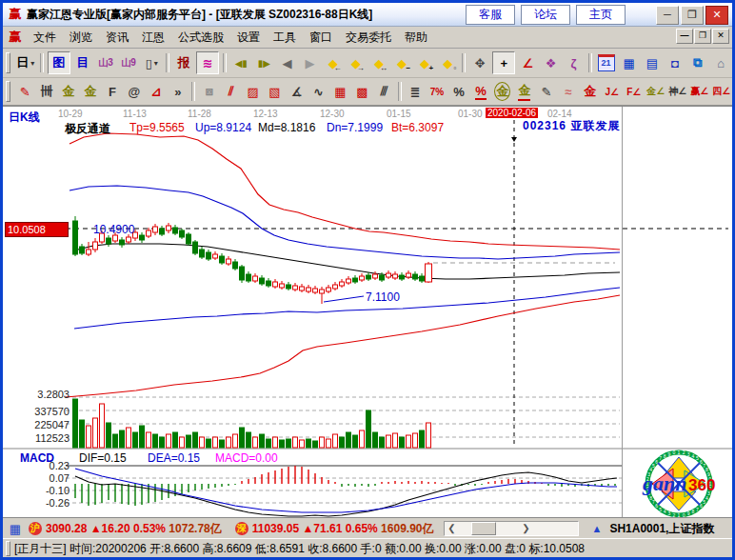 This screenshot has width=735, height=560. What do you see at coordinates (26, 63) in the screenshot?
I see `kline-period-icon: 日` at bounding box center [26, 63].